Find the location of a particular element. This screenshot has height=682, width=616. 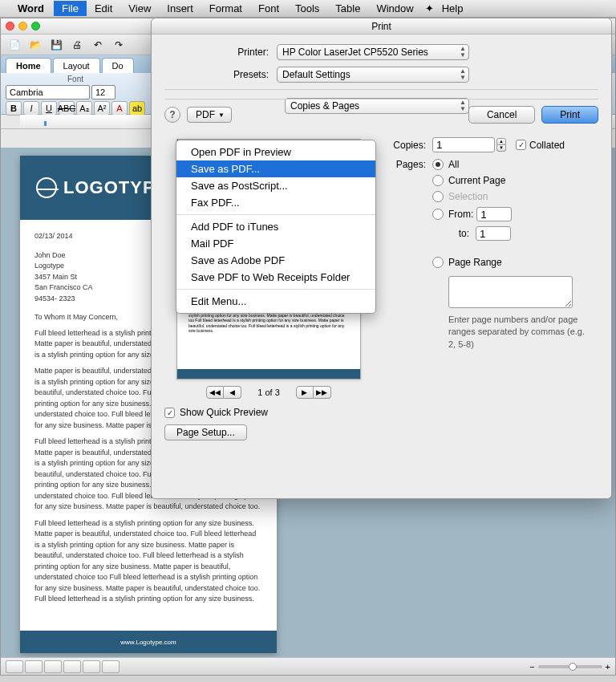

undo-icon: ↶ is located at coordinates (98, 45).